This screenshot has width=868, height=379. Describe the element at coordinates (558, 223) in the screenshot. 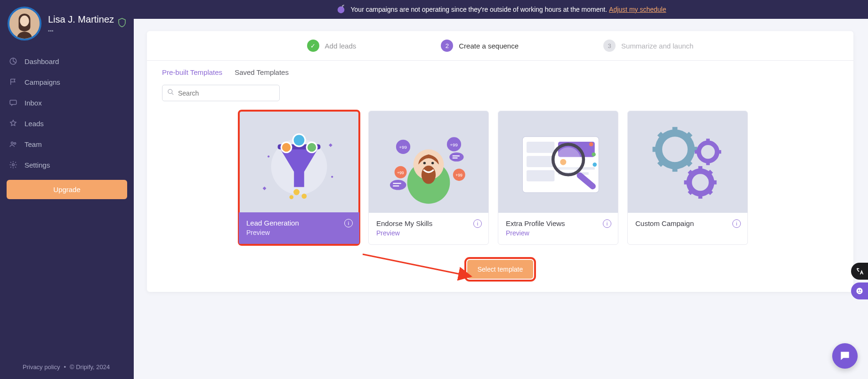

I see `template-title: Extra Profile Views` at that location.